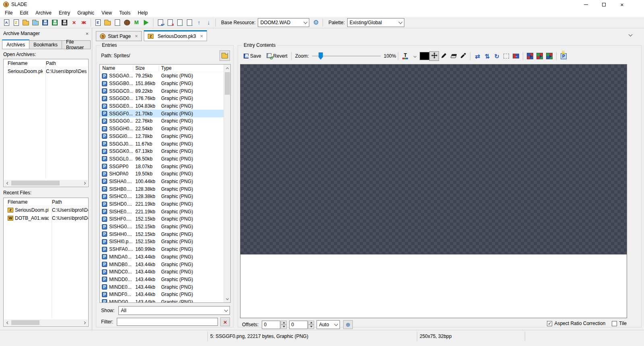 This screenshot has height=346, width=644. Describe the element at coordinates (298, 325) in the screenshot. I see `offset-y-input` at that location.